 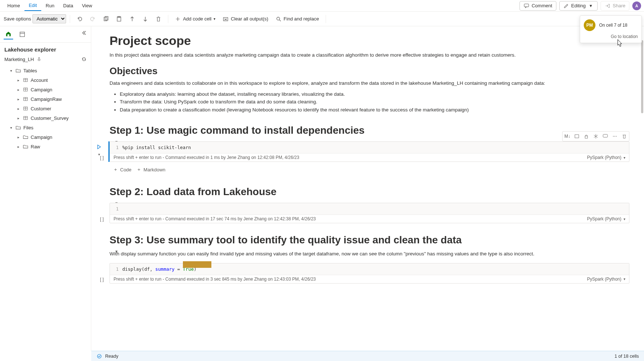 I want to click on lock-button, so click(x=586, y=136).